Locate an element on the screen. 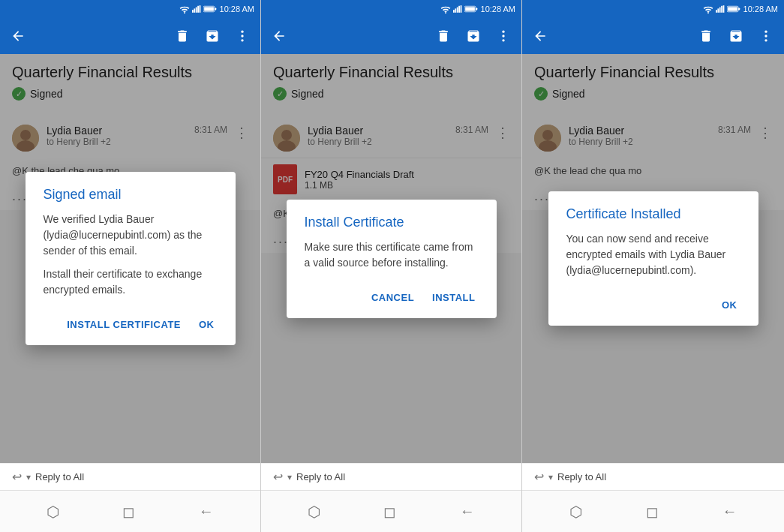  dialog-actions-2: CANCEL INSTALL is located at coordinates (392, 296).